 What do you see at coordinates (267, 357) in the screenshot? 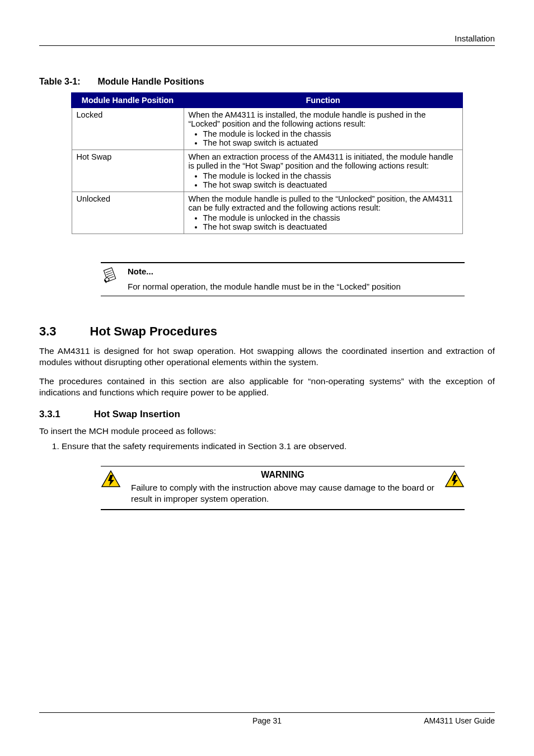
I see `paragraph: The AM4311 is designed for hot swap oper…` at bounding box center [267, 357].